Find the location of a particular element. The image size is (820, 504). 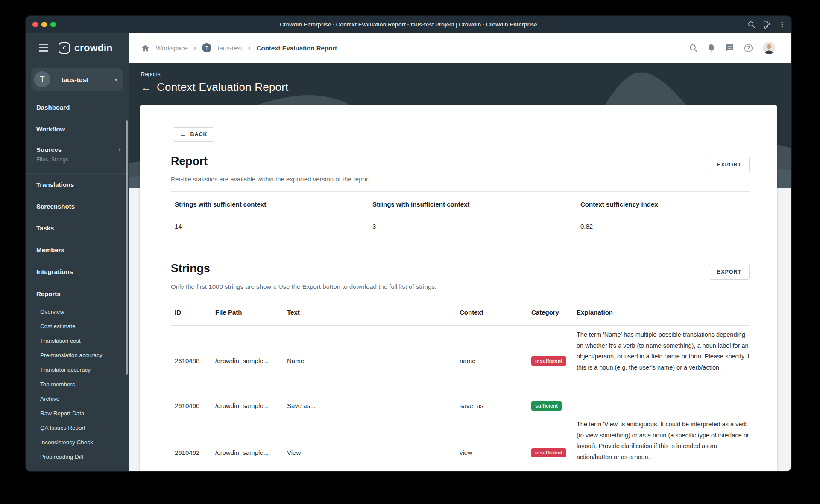

project-selector: T taus-test ▾ is located at coordinates (77, 79).